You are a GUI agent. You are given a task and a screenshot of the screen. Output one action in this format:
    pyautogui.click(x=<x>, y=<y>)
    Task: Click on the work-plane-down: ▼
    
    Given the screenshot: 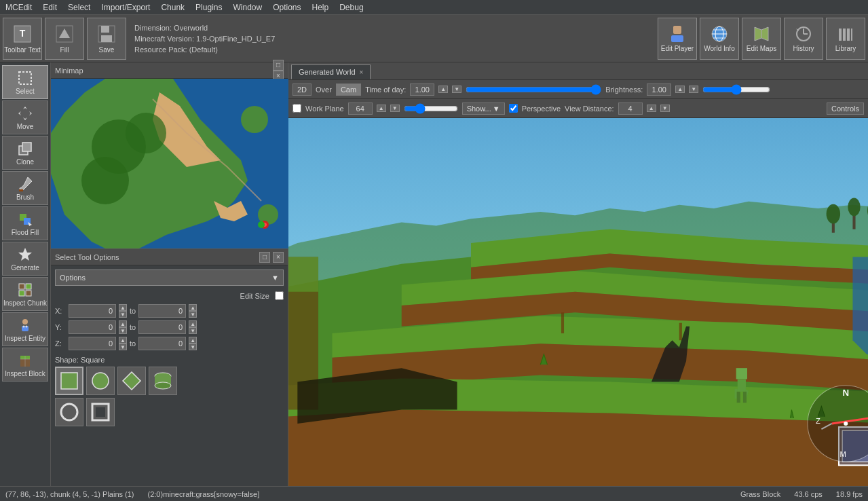 What is the action you would take?
    pyautogui.click(x=395, y=109)
    